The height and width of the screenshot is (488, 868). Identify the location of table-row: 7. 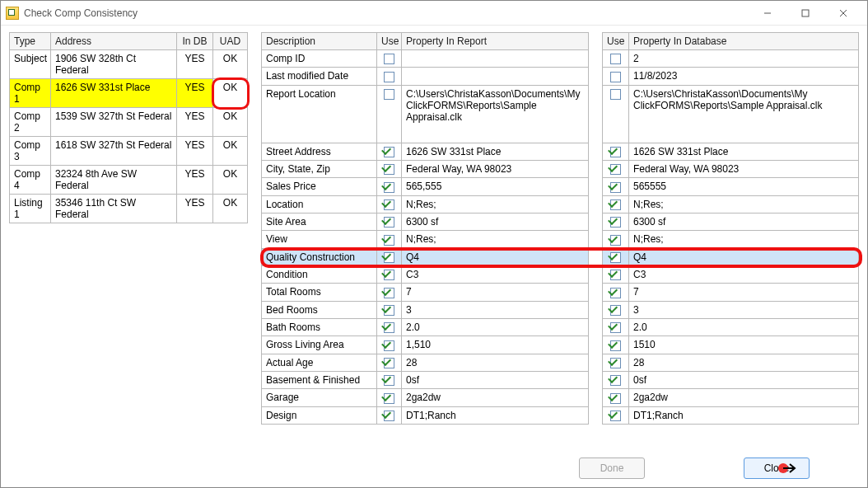
(731, 292).